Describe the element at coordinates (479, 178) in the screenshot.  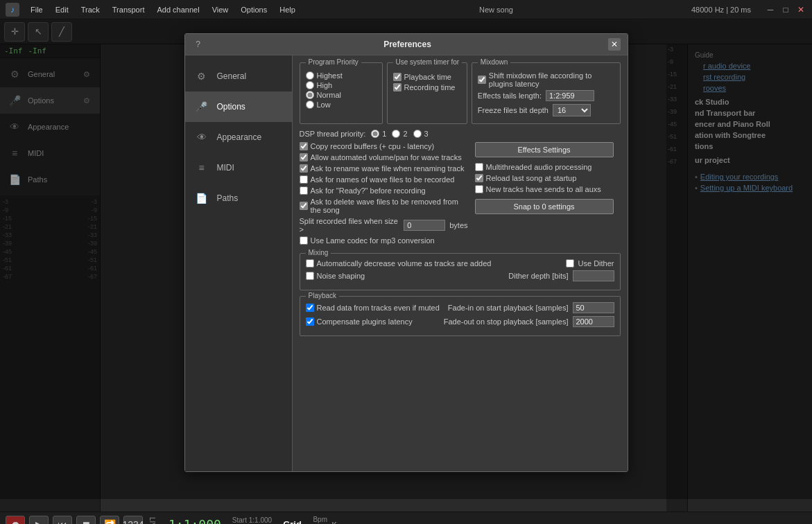
I see `option-reload-last-cb` at that location.